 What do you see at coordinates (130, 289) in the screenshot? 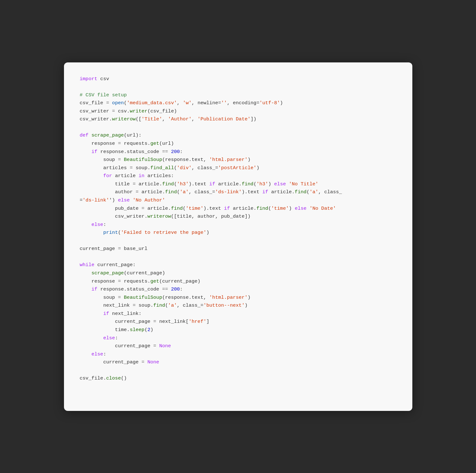
I see `token-var: response.status_code` at bounding box center [130, 289].